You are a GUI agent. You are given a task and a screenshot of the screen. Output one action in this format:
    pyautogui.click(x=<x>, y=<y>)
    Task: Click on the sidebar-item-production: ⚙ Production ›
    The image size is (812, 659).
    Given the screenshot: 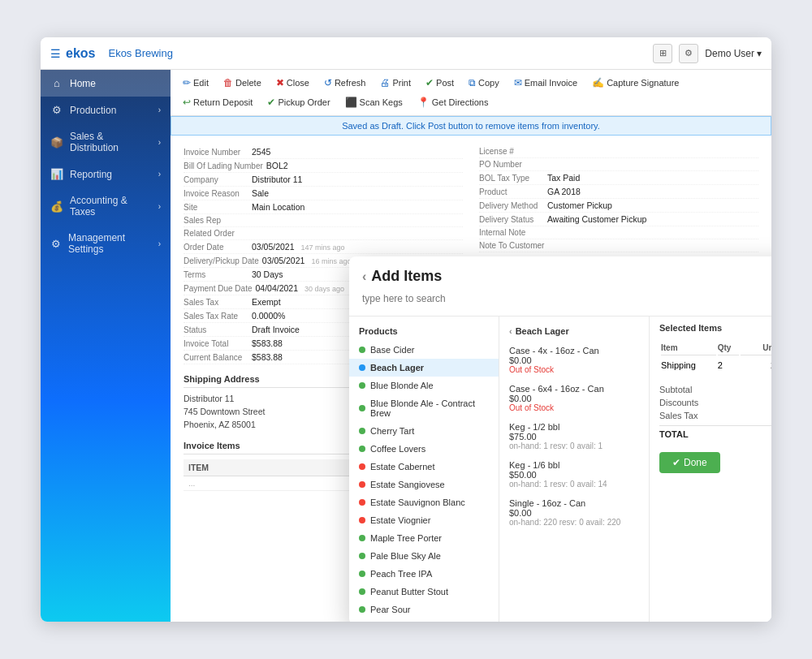 What is the action you would take?
    pyautogui.click(x=106, y=110)
    